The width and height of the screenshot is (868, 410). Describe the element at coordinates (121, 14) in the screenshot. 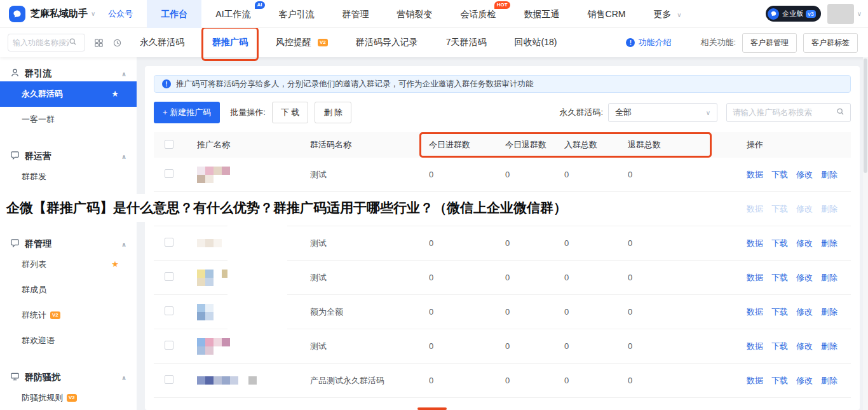

I see `official-account-link: 公众号` at that location.